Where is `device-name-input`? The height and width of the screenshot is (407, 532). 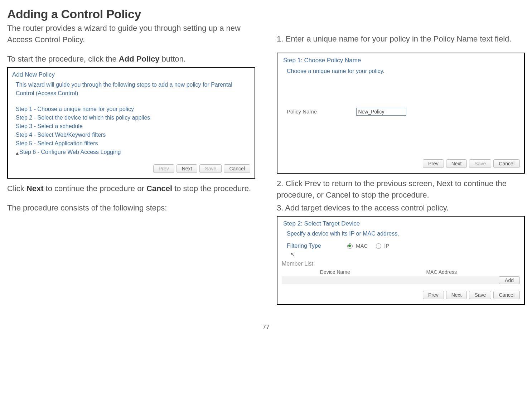 device-name-input is located at coordinates (335, 280).